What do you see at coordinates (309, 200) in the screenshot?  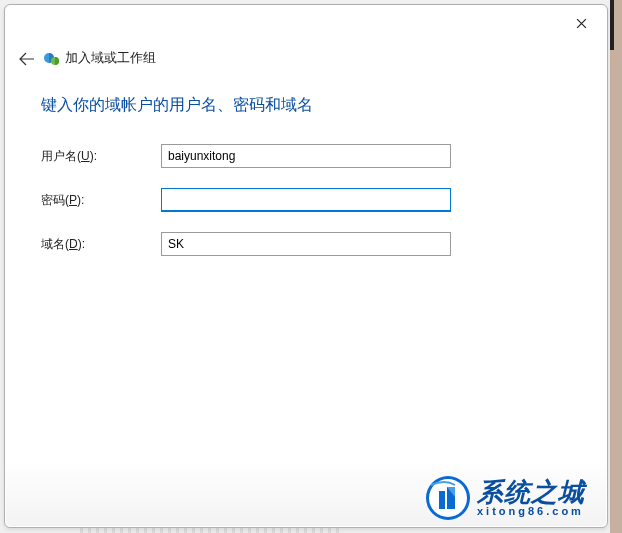 I see `row-password: 密码(P):` at bounding box center [309, 200].